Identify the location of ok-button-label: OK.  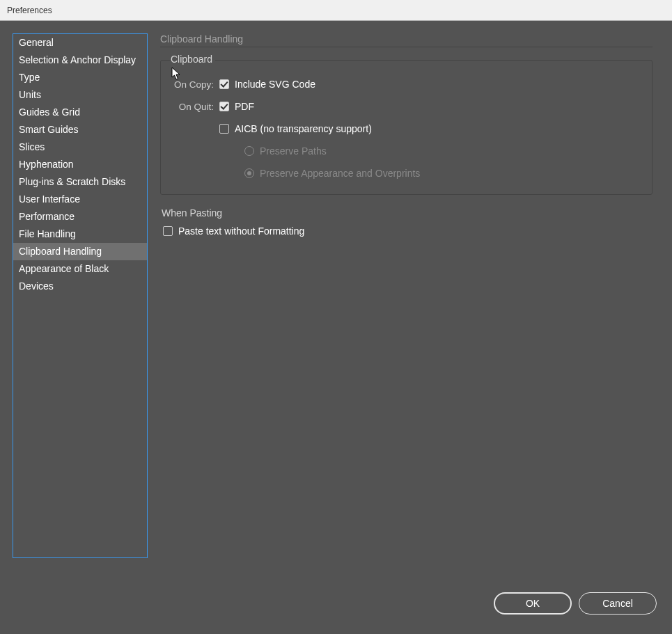
(533, 603).